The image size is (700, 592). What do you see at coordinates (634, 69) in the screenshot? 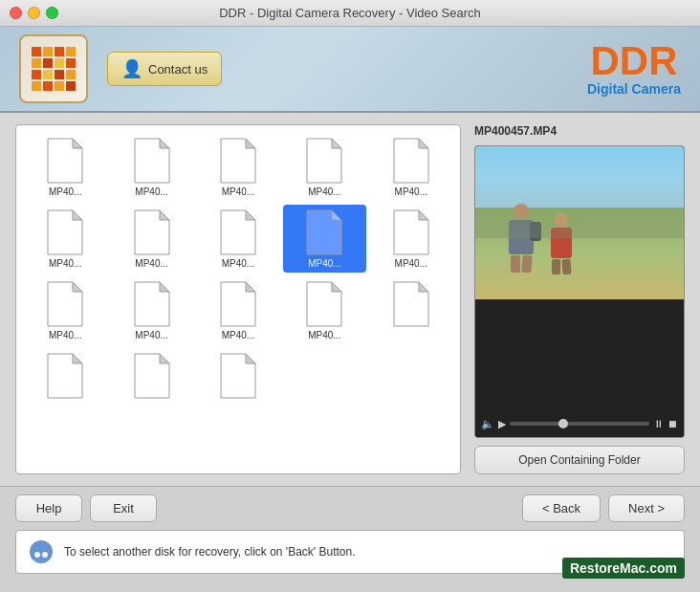
I see `brand-area: DDR Digital Camera` at bounding box center [634, 69].